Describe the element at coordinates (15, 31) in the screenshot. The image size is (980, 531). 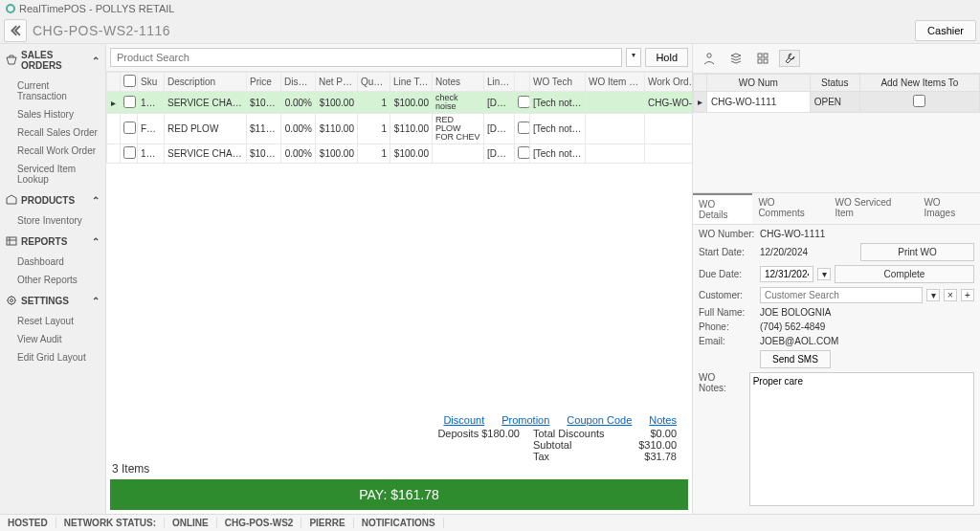
I see `back-button` at that location.